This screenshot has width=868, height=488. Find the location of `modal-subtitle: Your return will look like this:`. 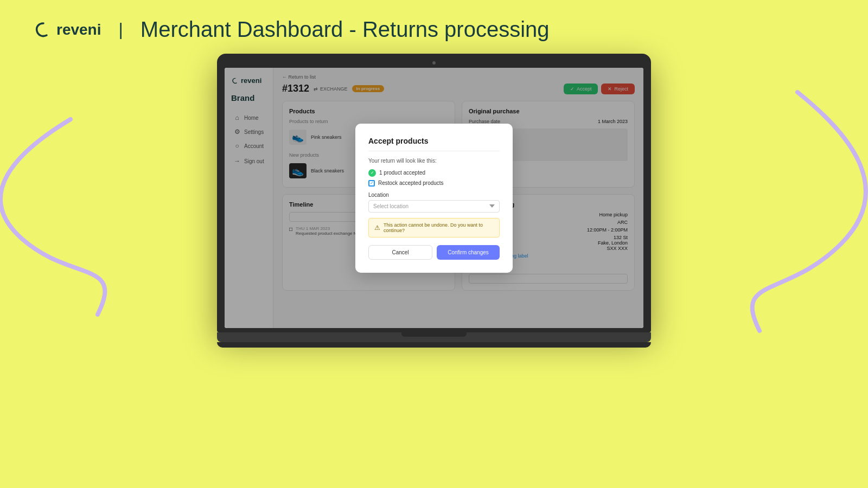

modal-subtitle: Your return will look like this: is located at coordinates (434, 160).